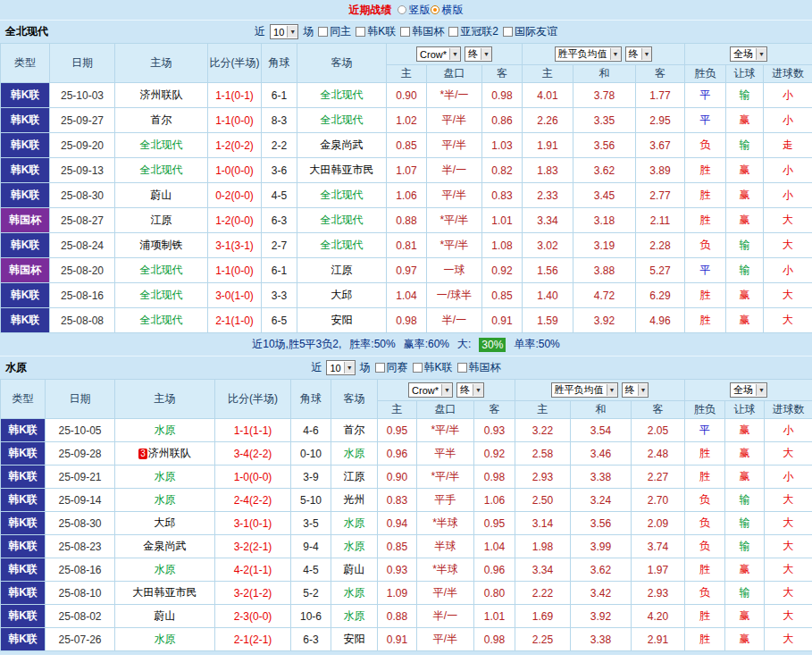 The height and width of the screenshot is (671, 812). Describe the element at coordinates (82, 121) in the screenshot. I see `match-date: 25-09-27` at that location.